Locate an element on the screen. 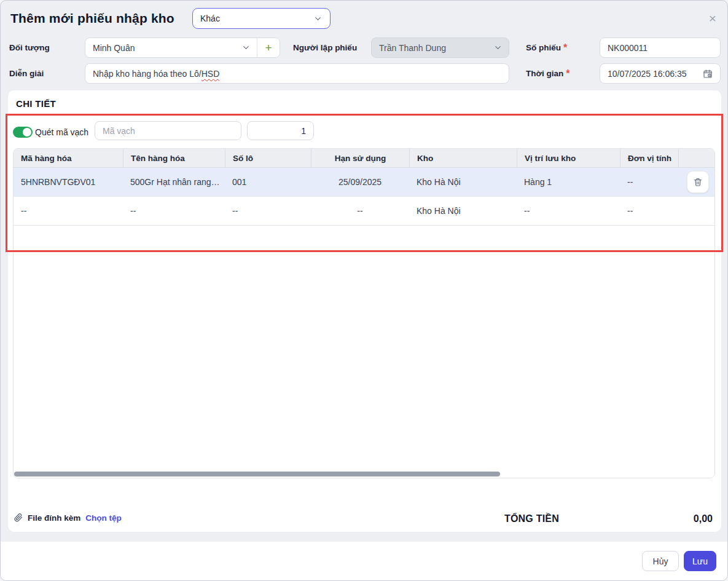  creator-label: Người lập phiếu is located at coordinates (325, 48).